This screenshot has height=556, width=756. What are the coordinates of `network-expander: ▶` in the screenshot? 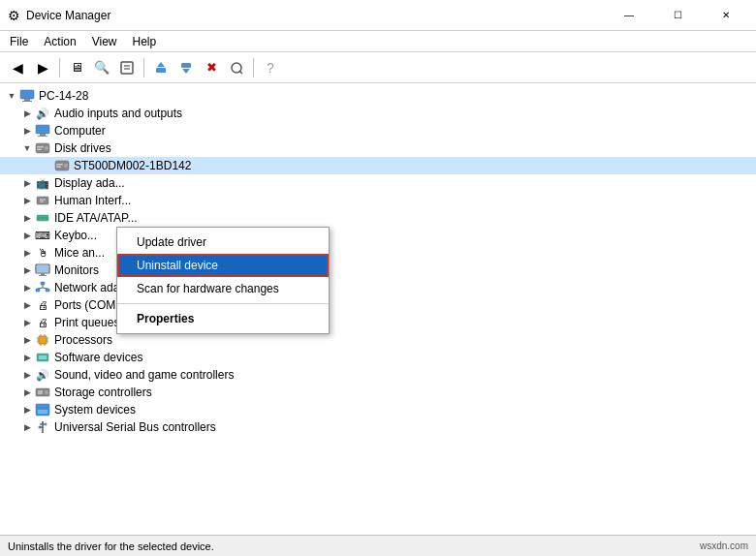 It's located at (27, 288).